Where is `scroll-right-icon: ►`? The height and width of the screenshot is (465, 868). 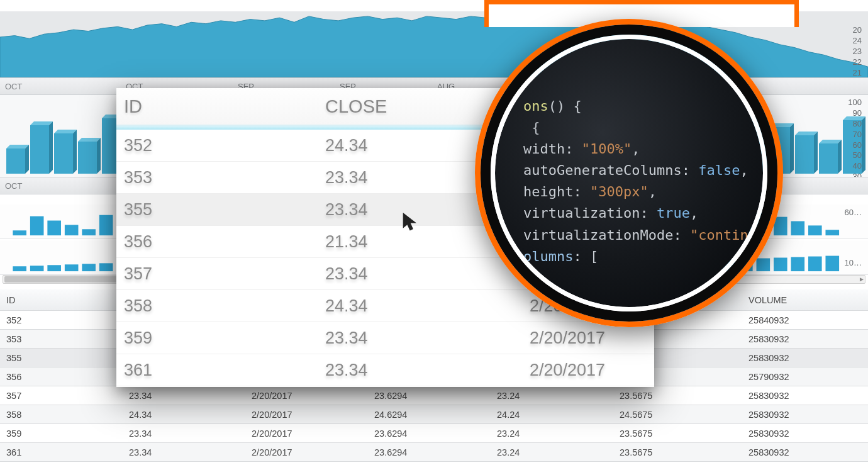 scroll-right-icon: ► is located at coordinates (862, 279).